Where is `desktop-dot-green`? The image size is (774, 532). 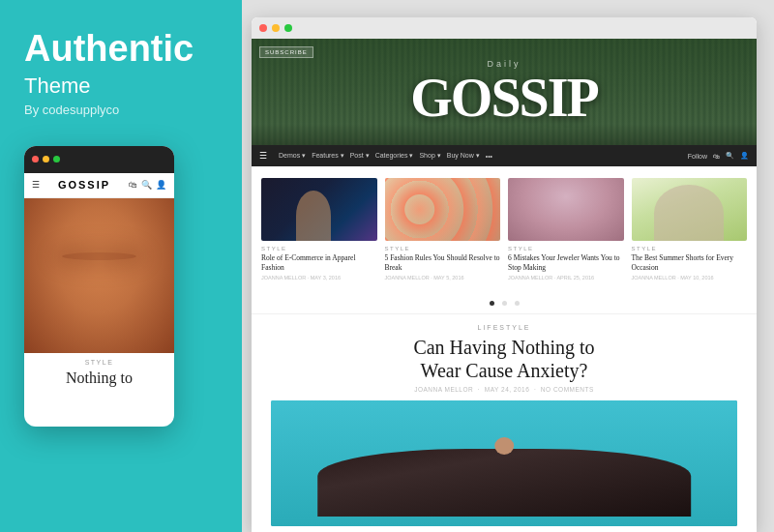 desktop-dot-green is located at coordinates (288, 28).